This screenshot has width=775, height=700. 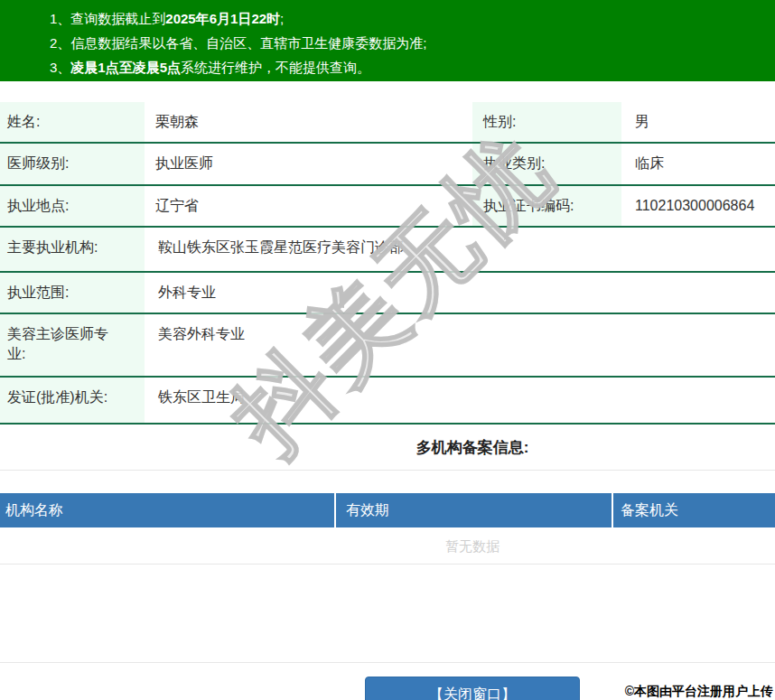 I want to click on field-label-name: 姓名:, so click(x=72, y=122).